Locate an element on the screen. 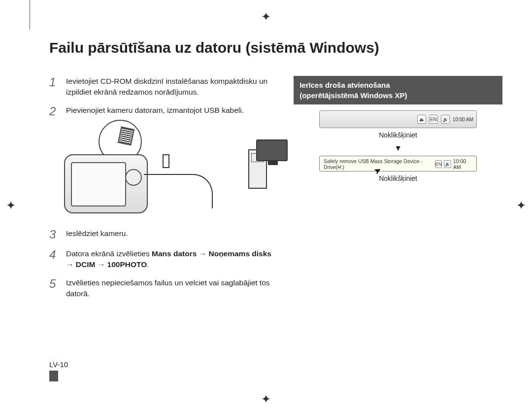 The height and width of the screenshot is (411, 532). step-number: 1 is located at coordinates (55, 87).